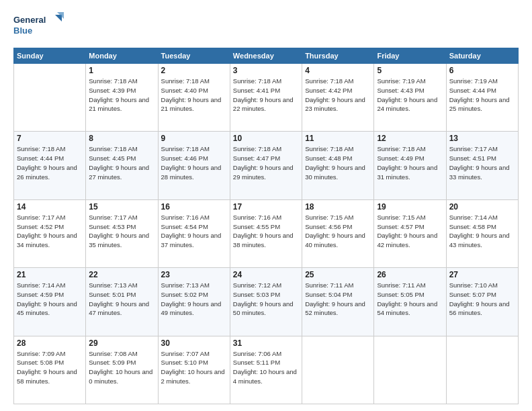 Image resolution: width=532 pixels, height=411 pixels. Describe the element at coordinates (266, 207) in the screenshot. I see `day-number: 17` at that location.